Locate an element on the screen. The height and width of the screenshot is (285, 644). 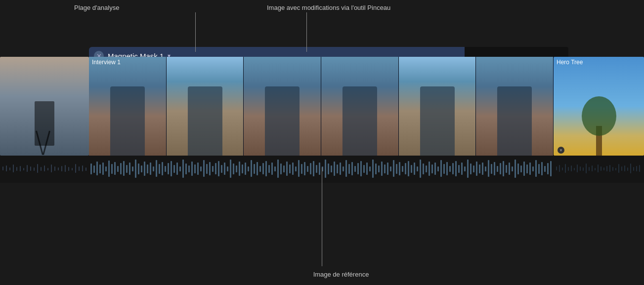
waveform-area is located at coordinates (322, 169).